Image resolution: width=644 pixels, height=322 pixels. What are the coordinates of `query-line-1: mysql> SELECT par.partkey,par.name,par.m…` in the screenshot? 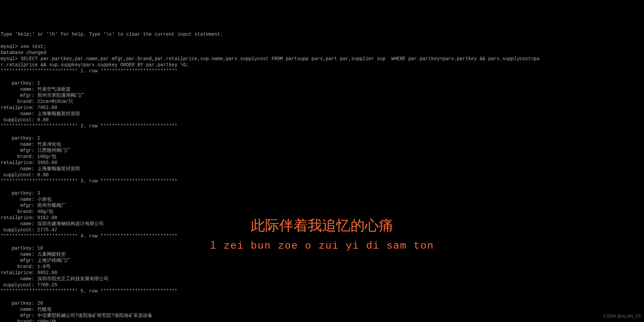 It's located at (270, 59).